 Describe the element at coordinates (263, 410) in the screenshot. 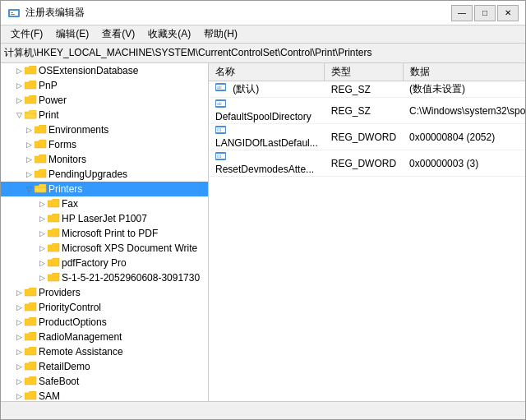

I see `status-bar` at that location.